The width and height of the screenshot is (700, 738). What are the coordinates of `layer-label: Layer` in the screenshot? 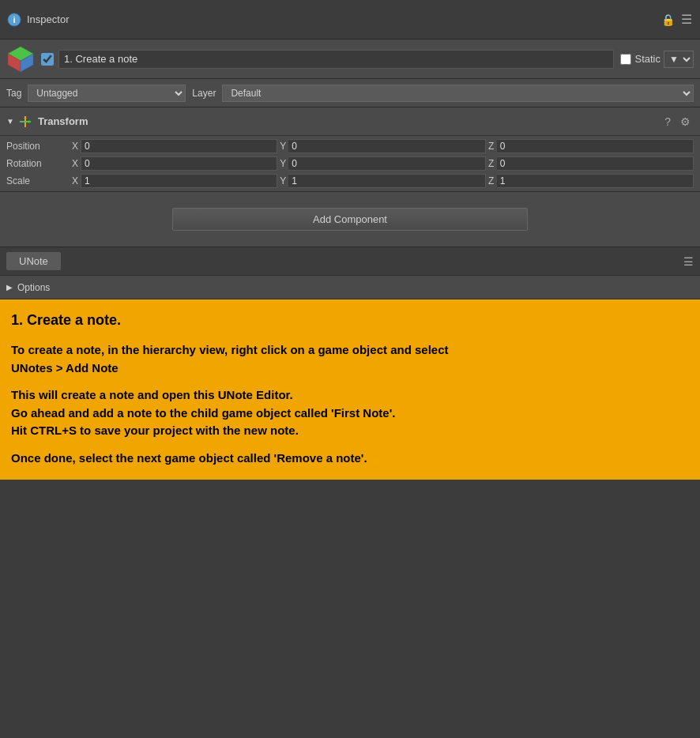 It's located at (204, 93).